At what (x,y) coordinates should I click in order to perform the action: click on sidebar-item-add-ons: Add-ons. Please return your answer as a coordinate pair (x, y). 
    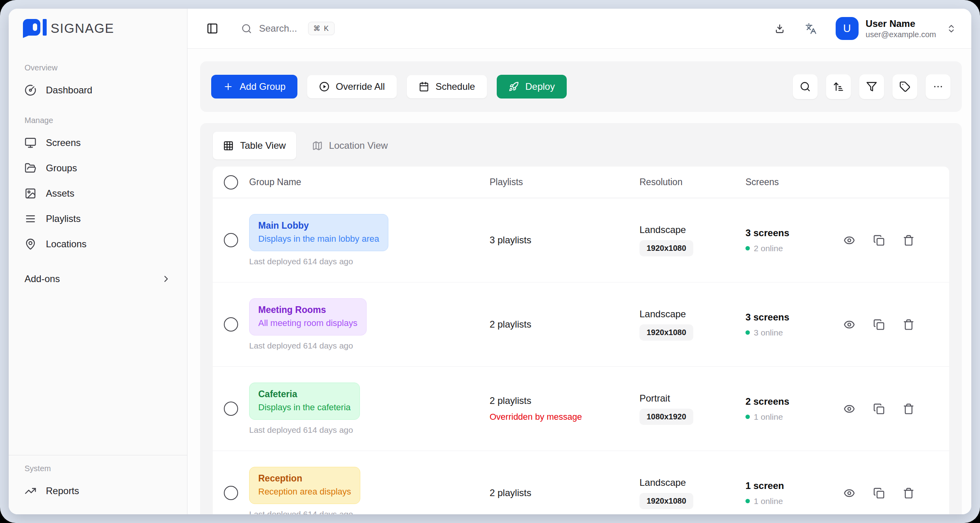
    Looking at the image, I should click on (98, 279).